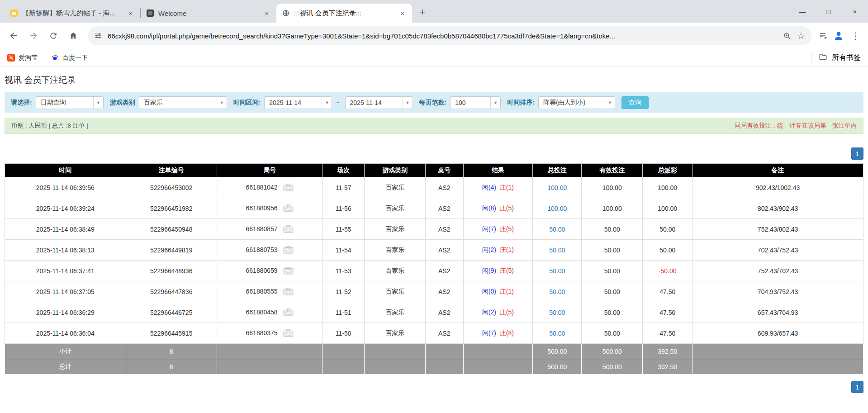 This screenshot has height=413, width=868. What do you see at coordinates (73, 36) in the screenshot?
I see `home-button` at bounding box center [73, 36].